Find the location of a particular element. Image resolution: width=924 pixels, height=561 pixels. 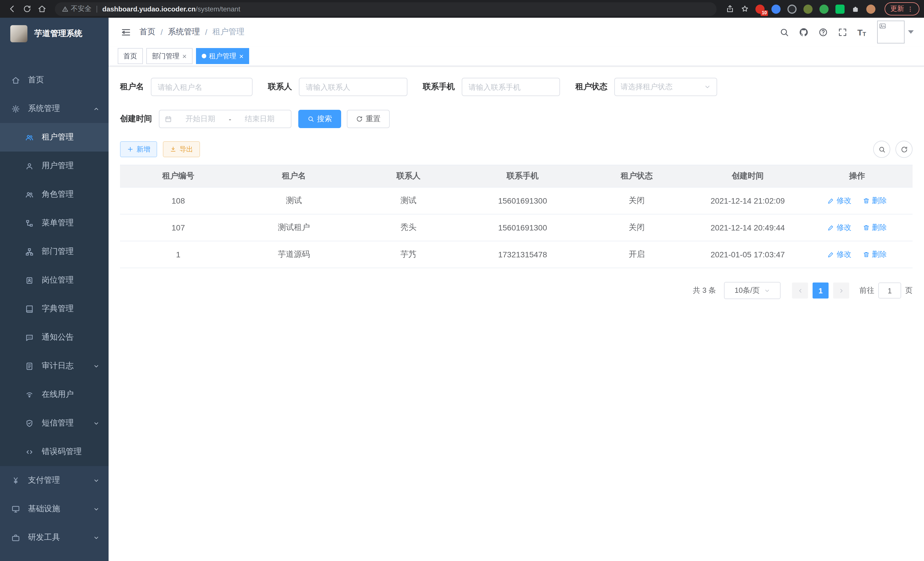

browser-back-button is located at coordinates (12, 9).